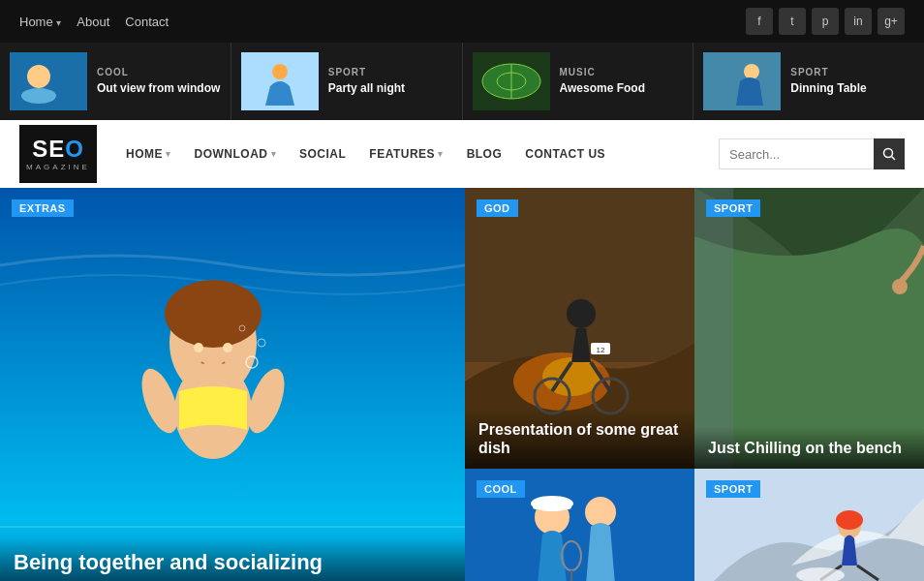 This screenshot has width=924, height=581. What do you see at coordinates (441, 154) in the screenshot?
I see `features-nav-arrow: ▾` at bounding box center [441, 154].